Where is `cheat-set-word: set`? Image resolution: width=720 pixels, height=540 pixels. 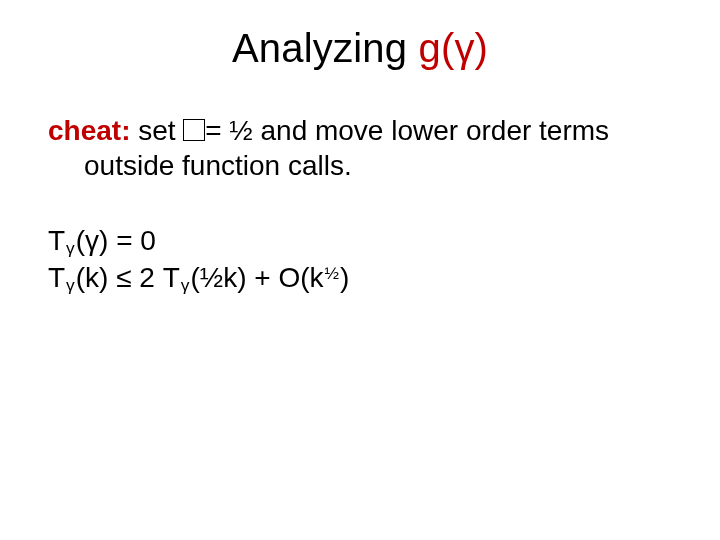
cheat-set-word: set is located at coordinates (156, 130).